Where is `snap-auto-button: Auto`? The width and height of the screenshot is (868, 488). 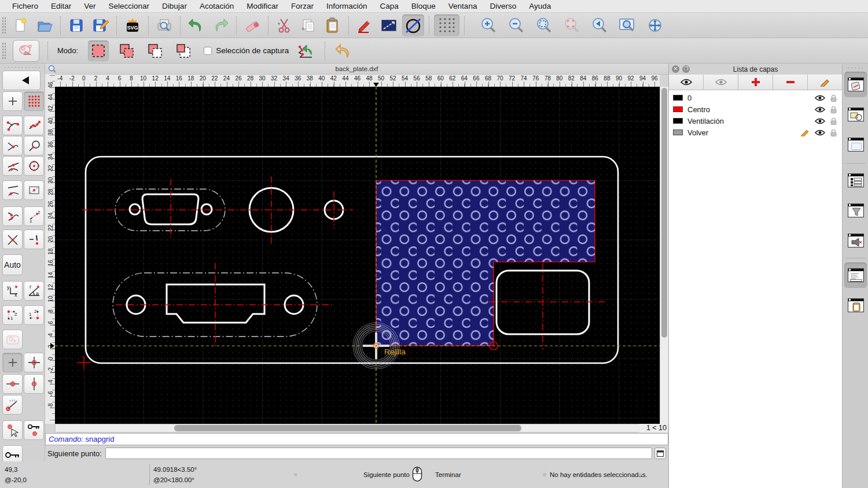 snap-auto-button: Auto is located at coordinates (13, 265).